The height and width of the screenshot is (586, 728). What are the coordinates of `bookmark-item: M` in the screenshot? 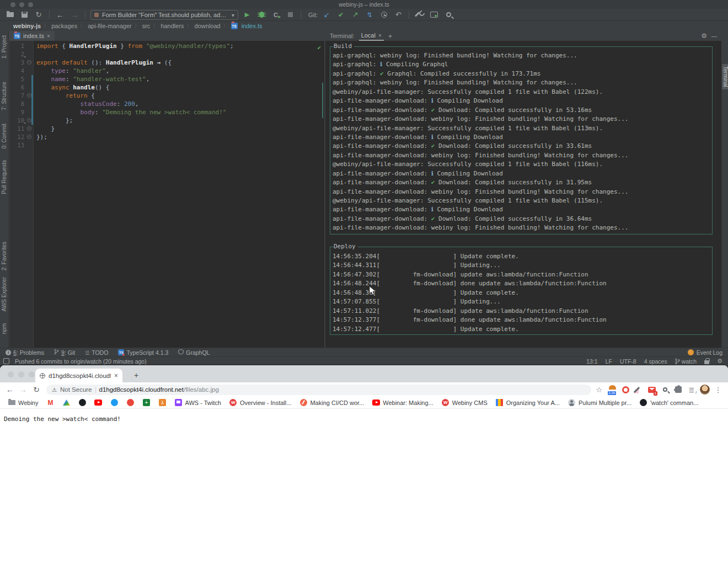 It's located at (50, 403).